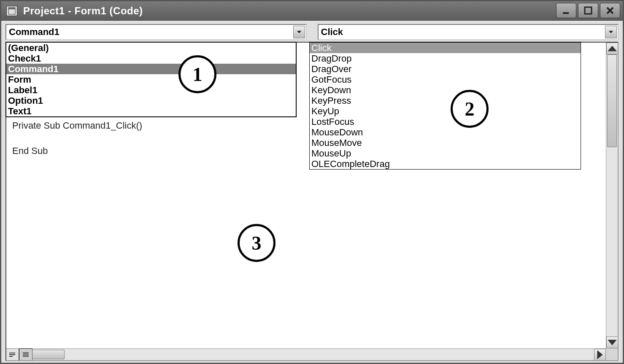  Describe the element at coordinates (151, 58) in the screenshot. I see `object-option: Check1` at that location.